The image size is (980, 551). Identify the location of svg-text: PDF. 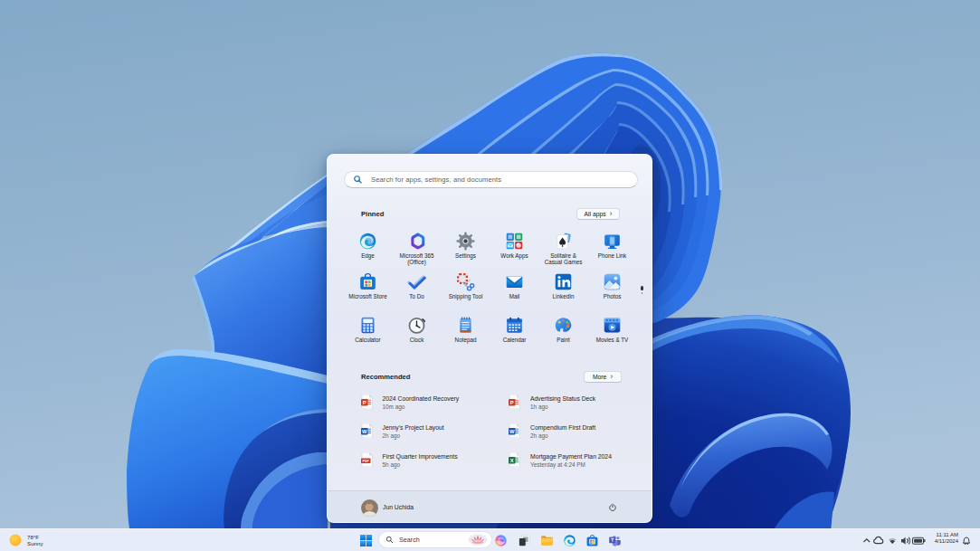
(366, 461).